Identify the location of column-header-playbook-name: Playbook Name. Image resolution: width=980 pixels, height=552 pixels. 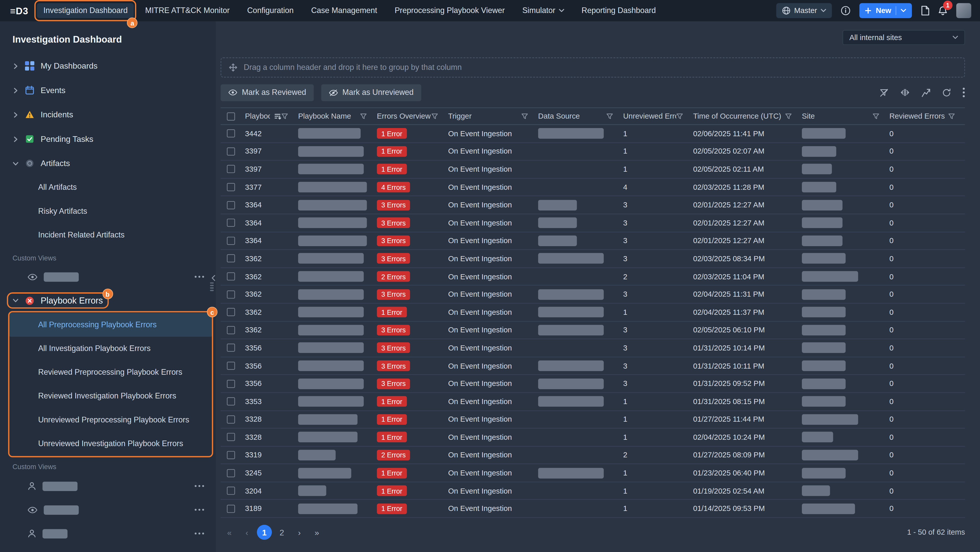
(338, 116).